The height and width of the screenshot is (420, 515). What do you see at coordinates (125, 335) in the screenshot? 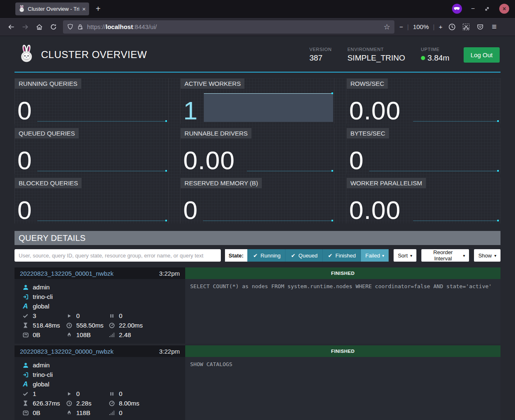
I see `parallelism: 2.48` at bounding box center [125, 335].